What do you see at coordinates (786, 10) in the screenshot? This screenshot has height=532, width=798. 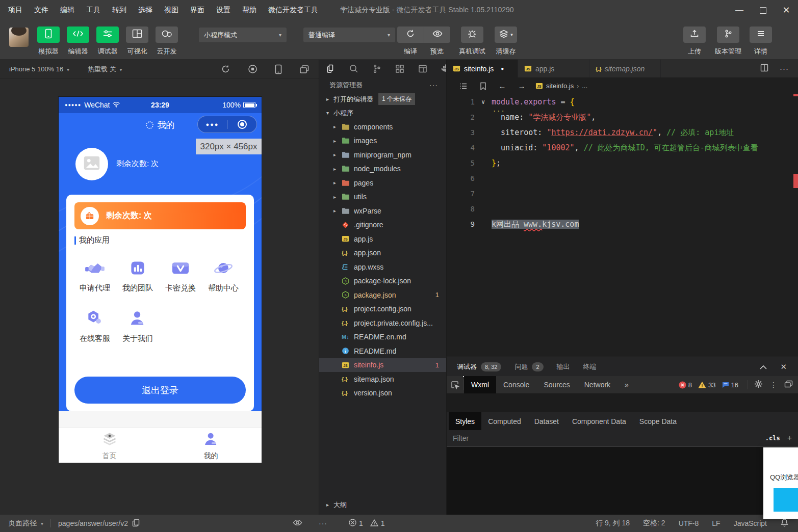 I see `close-button: ✕` at bounding box center [786, 10].